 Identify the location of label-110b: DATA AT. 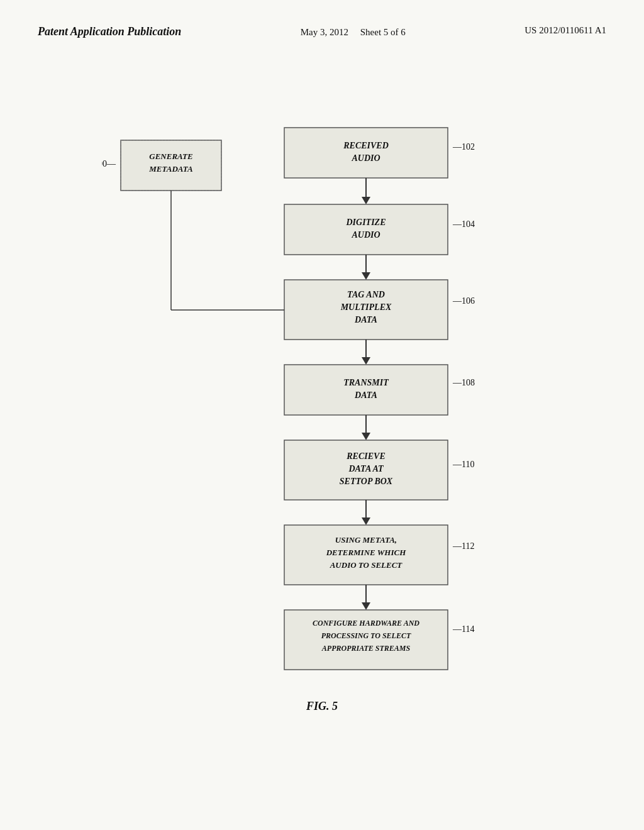
(366, 469).